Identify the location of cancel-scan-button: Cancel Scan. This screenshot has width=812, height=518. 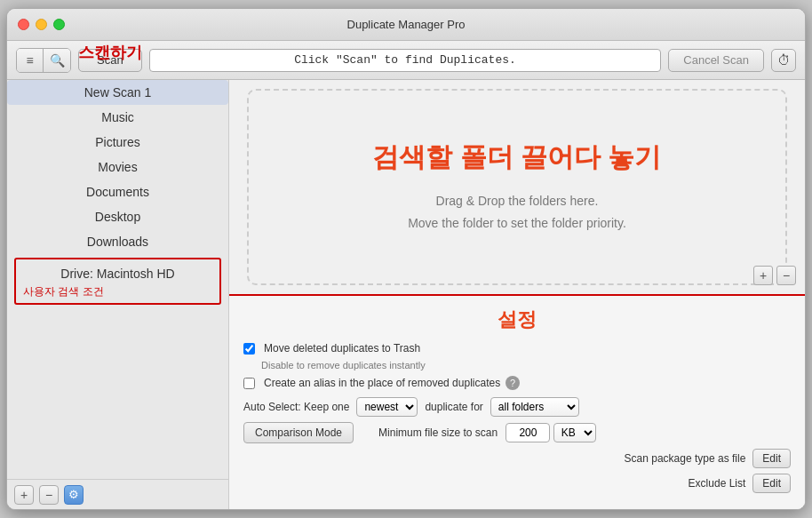
(716, 60).